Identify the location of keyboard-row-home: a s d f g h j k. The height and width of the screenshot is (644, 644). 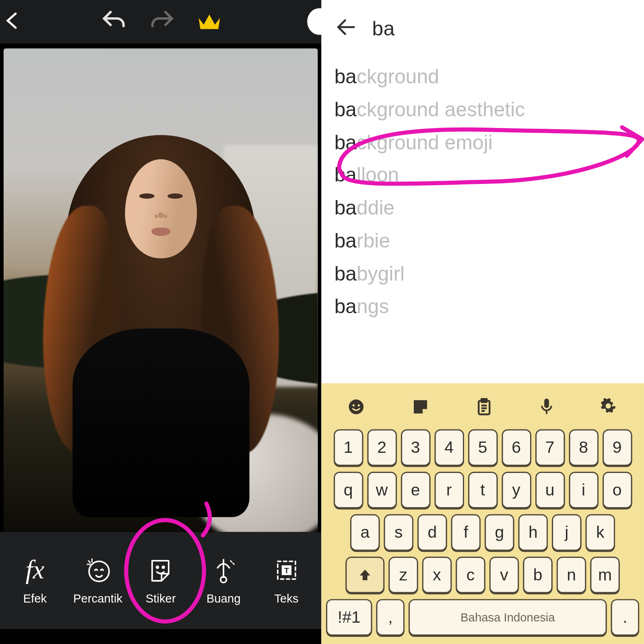
(483, 532).